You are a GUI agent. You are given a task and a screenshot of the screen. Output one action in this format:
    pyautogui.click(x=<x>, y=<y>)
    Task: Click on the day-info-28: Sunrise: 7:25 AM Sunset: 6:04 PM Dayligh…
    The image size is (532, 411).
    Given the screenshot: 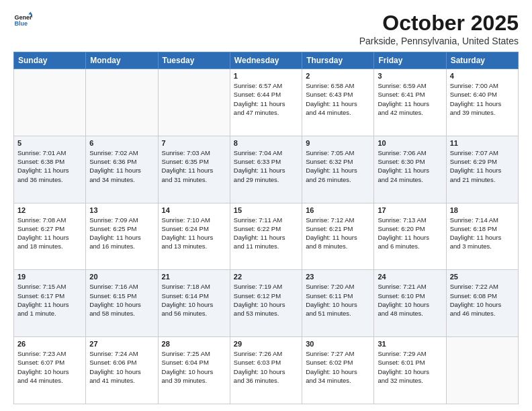 What is the action you would take?
    pyautogui.click(x=194, y=367)
    